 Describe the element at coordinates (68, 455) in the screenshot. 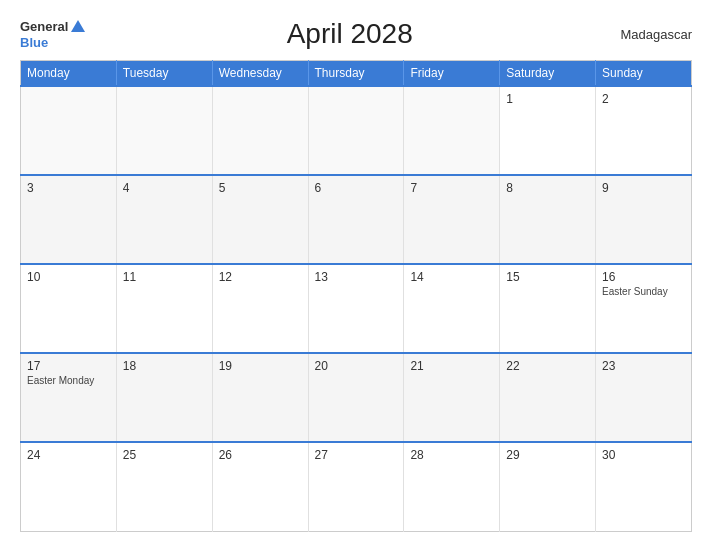

I see `day-number: 24` at that location.